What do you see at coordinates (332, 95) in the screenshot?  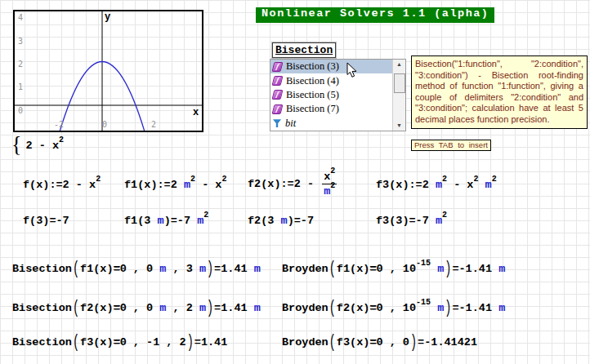 I see `autocomplete-item: fBisection (5)` at bounding box center [332, 95].